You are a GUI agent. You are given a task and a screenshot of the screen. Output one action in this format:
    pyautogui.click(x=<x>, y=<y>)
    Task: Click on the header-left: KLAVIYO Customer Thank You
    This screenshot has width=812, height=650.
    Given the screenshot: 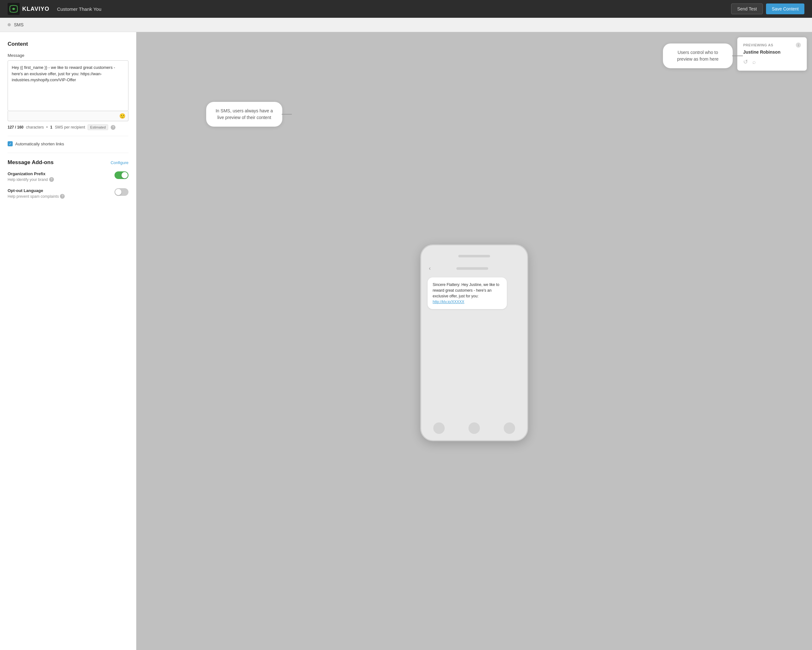 What is the action you would take?
    pyautogui.click(x=54, y=9)
    